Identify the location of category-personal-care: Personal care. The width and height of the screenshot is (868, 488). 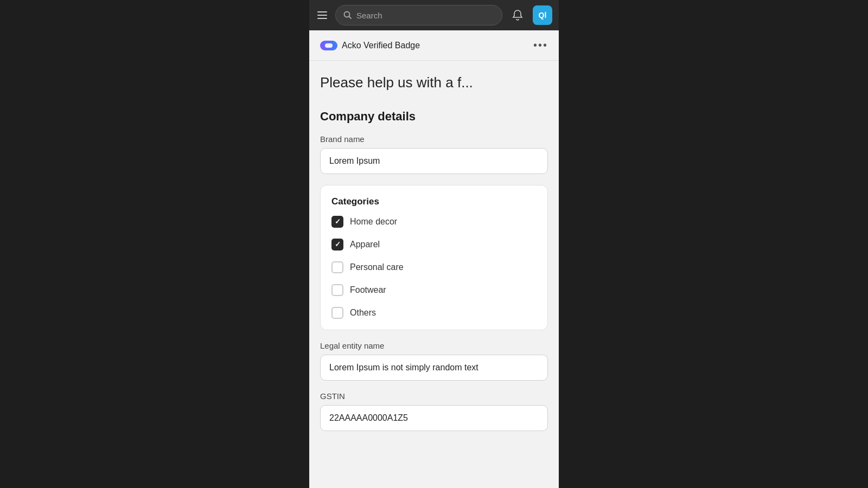
(434, 267).